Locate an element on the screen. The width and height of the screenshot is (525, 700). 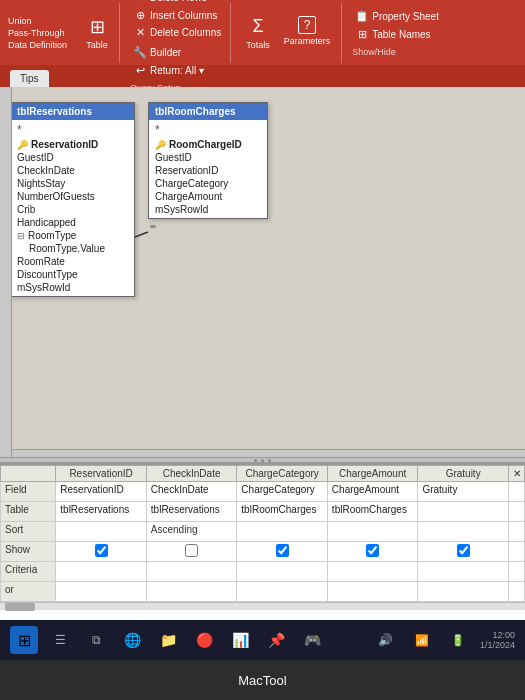
qbe-cell-table-3: tblRoomCharges is located at coordinates (372, 512).